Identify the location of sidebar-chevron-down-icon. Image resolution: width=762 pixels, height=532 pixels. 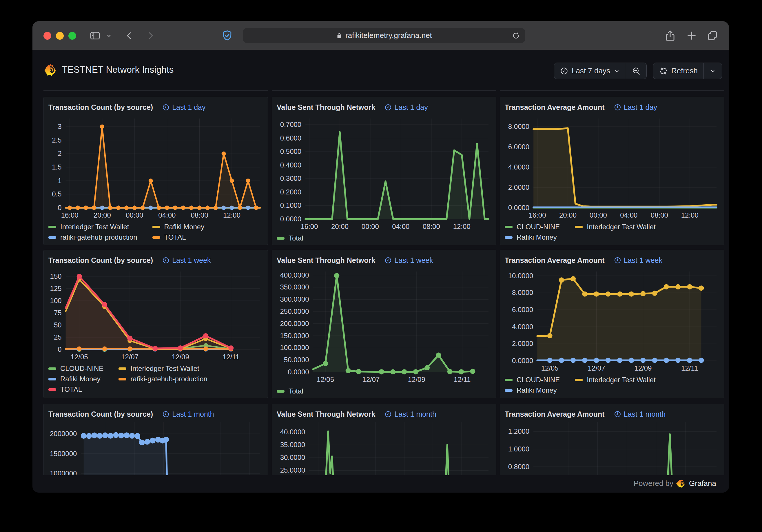
(109, 36).